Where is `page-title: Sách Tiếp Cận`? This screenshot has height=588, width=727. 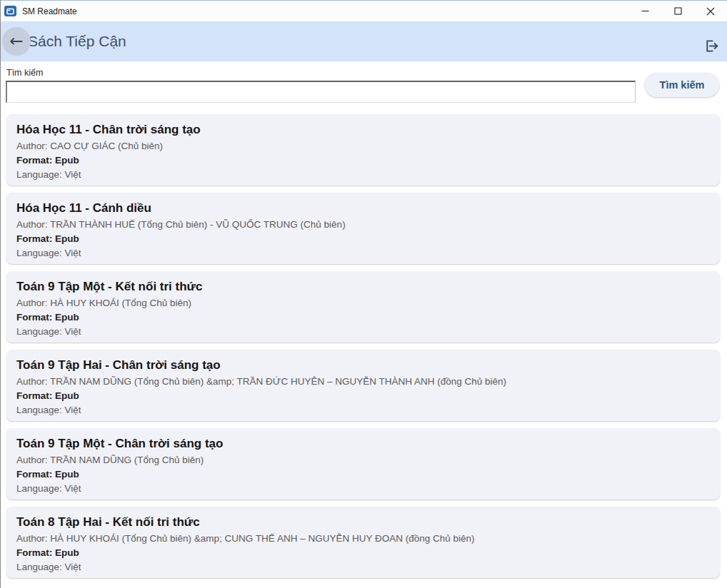
page-title: Sách Tiếp Cận is located at coordinates (77, 41).